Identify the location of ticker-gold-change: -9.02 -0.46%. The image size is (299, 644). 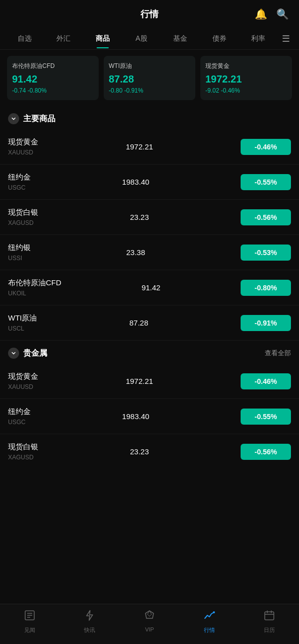
(246, 91).